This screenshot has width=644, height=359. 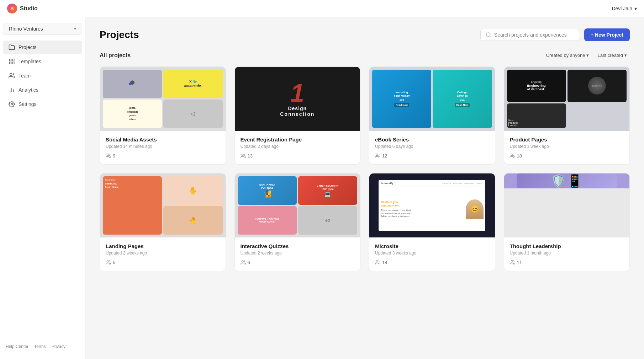 What do you see at coordinates (519, 262) in the screenshot?
I see `members-count-thought-leadership: 11` at bounding box center [519, 262].